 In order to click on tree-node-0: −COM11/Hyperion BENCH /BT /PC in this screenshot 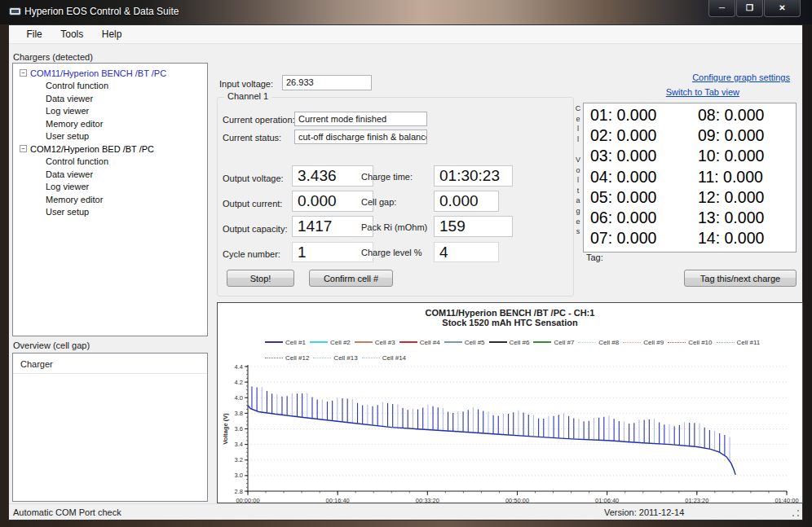, I will do `click(110, 73)`.